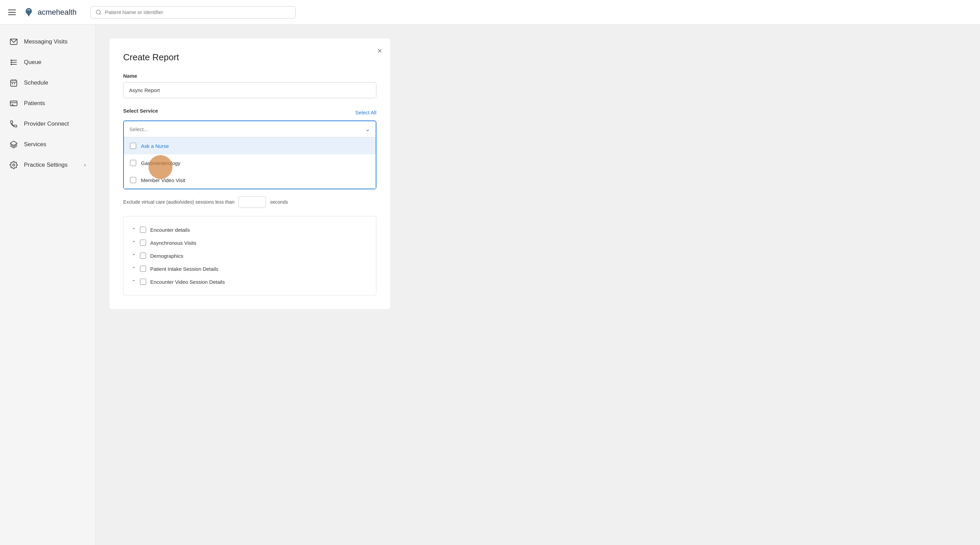 The height and width of the screenshot is (545, 980). I want to click on name-label: Name, so click(250, 76).